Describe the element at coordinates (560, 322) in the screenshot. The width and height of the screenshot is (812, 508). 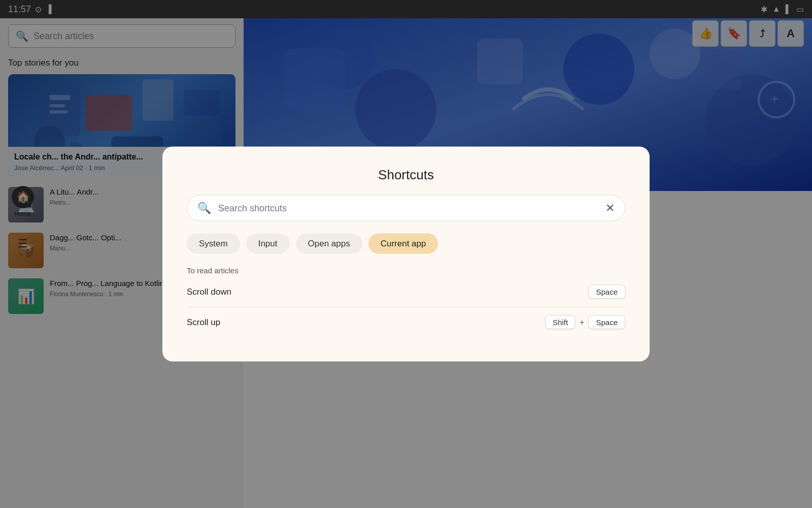
I see `key-shift: Shift` at that location.